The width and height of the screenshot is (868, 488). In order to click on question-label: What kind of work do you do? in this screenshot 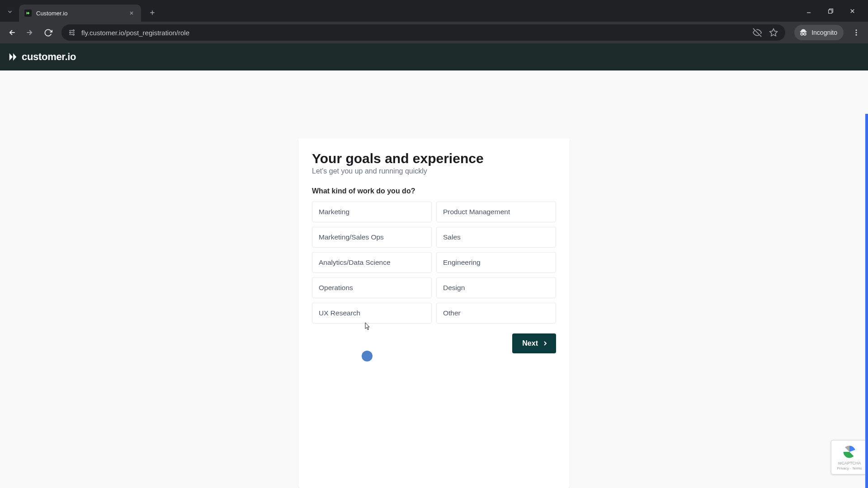, I will do `click(434, 191)`.